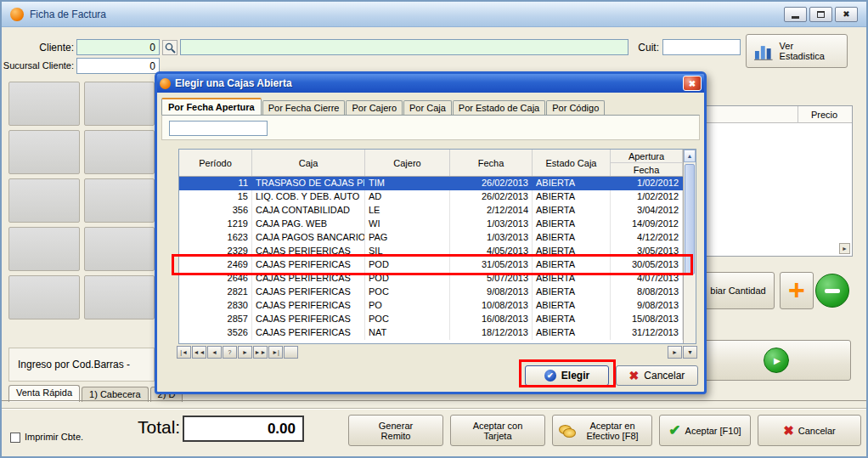 Image resolution: width=868 pixels, height=458 pixels. Describe the element at coordinates (776, 360) in the screenshot. I see `green-arrow-icon` at that location.